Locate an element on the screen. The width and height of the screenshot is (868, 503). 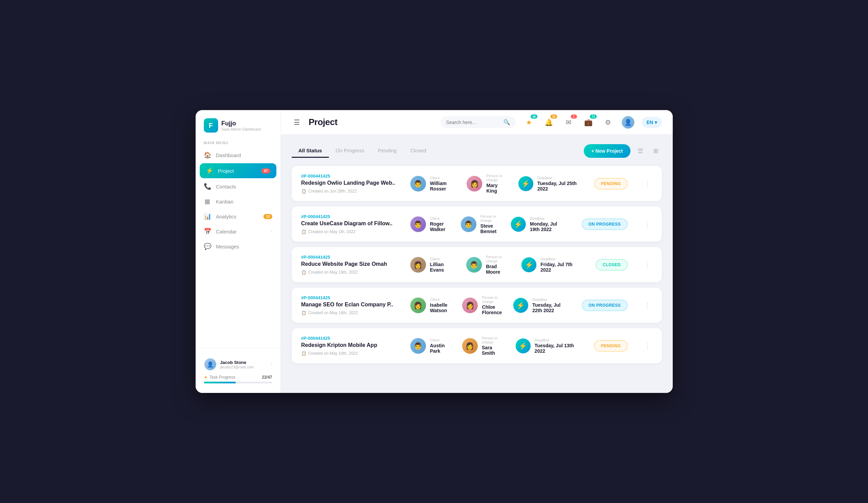
star-badge: 46 is located at coordinates (534, 116).